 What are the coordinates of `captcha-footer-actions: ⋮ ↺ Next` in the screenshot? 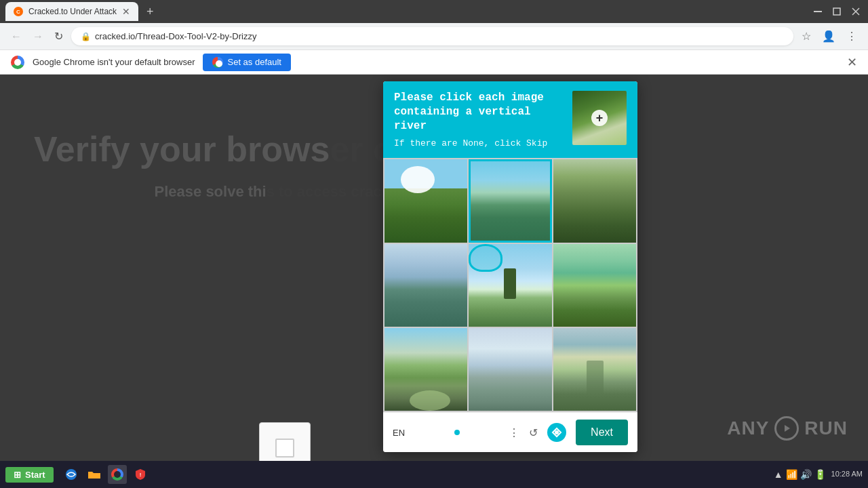 It's located at (568, 432).